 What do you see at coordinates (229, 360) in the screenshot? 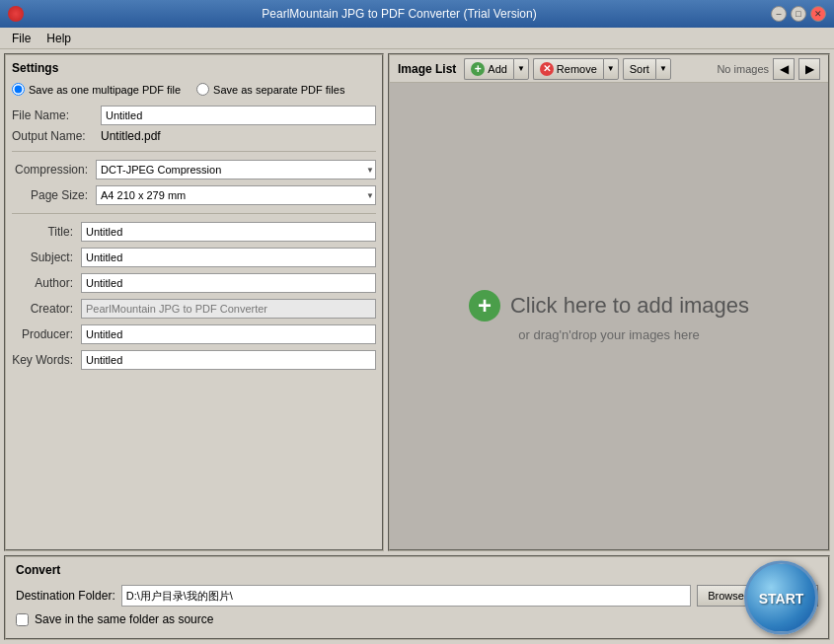
I see `keywords-input` at bounding box center [229, 360].